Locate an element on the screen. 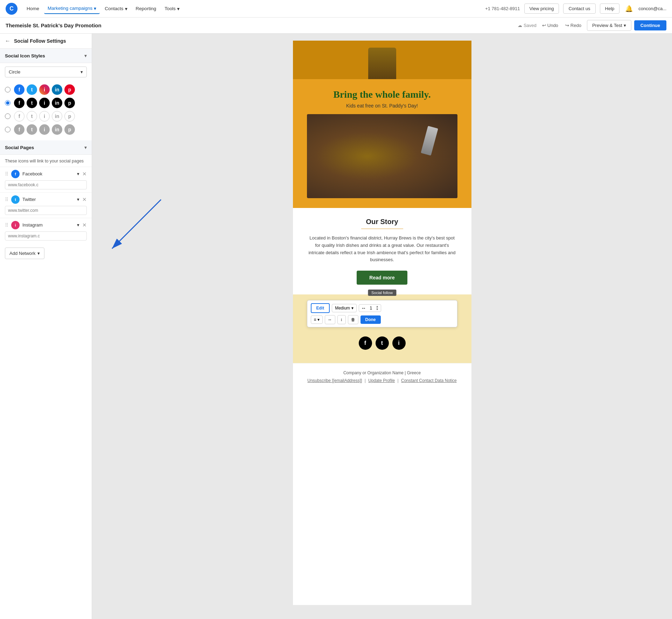  network-item-facebook: ⠿ f Facebook ▾ ✕ is located at coordinates (46, 179).